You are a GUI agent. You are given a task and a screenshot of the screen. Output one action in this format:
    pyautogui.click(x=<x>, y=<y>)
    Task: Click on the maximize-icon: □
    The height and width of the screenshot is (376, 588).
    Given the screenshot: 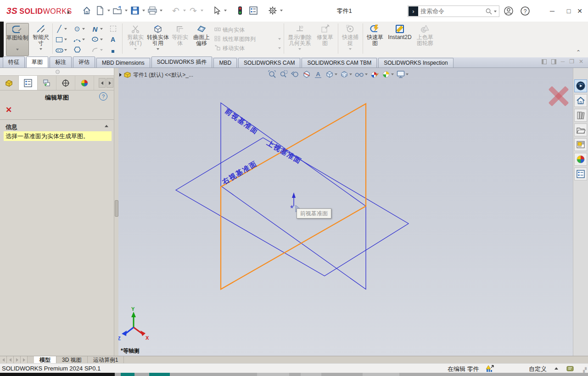 What is the action you would take?
    pyautogui.click(x=569, y=11)
    